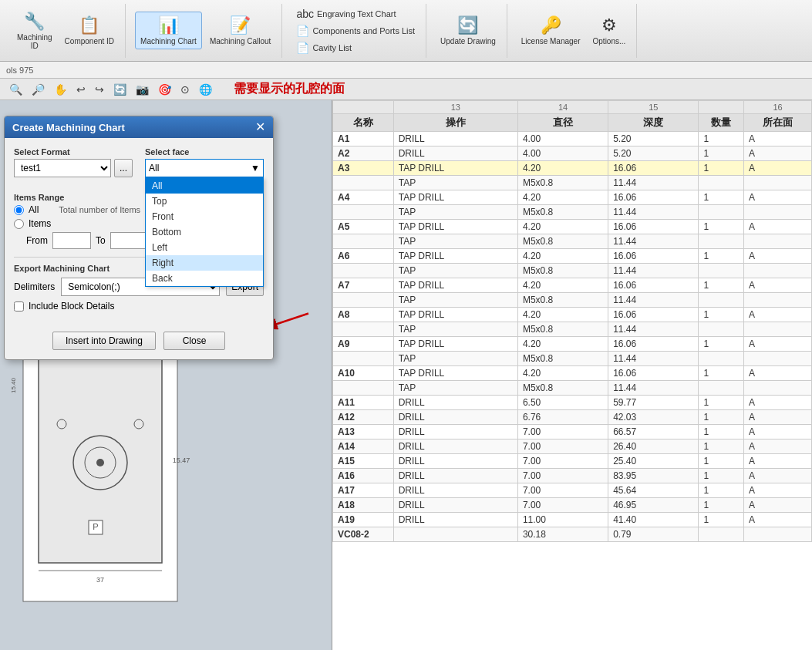 The height and width of the screenshot is (650, 812). I want to click on radio-all-label: All, so click(34, 210).